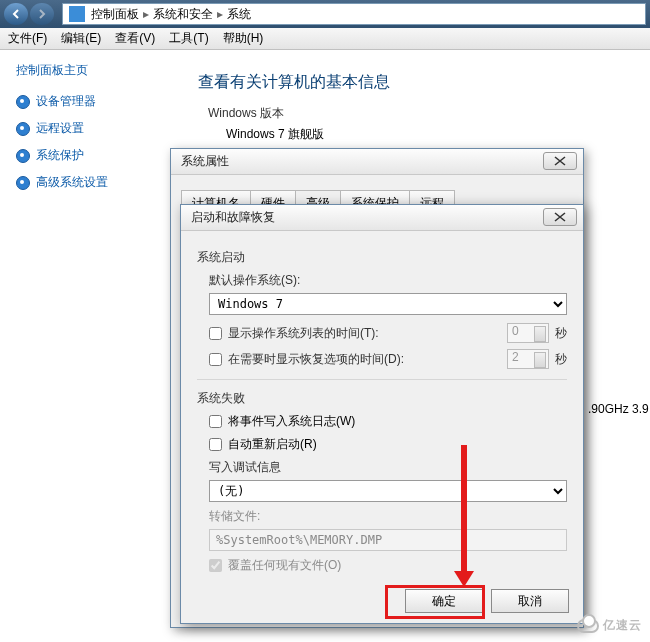 The image size is (650, 642). Describe the element at coordinates (618, 409) in the screenshot. I see `cpu-spec-partial: .90GHz 3.9` at that location.